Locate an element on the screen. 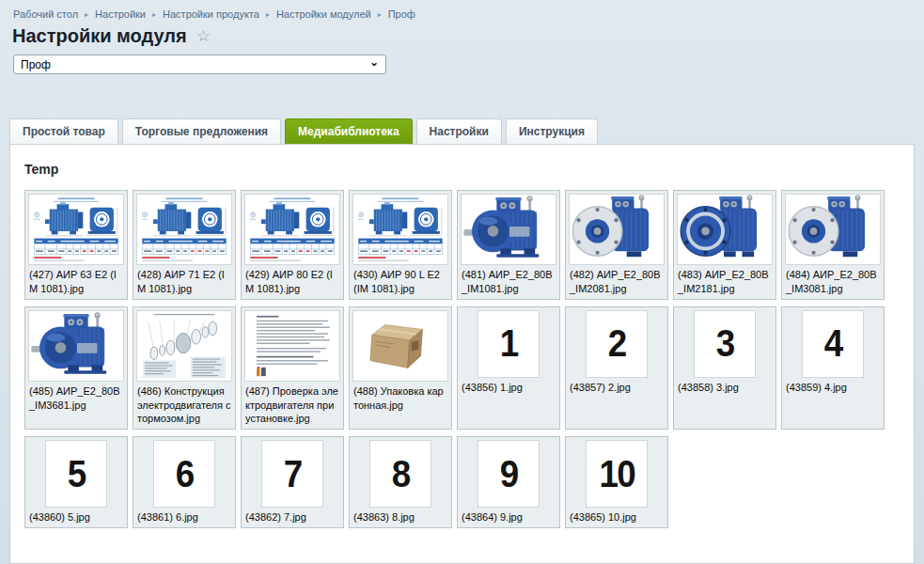 The width and height of the screenshot is (924, 564). section-title: Temp is located at coordinates (462, 169).